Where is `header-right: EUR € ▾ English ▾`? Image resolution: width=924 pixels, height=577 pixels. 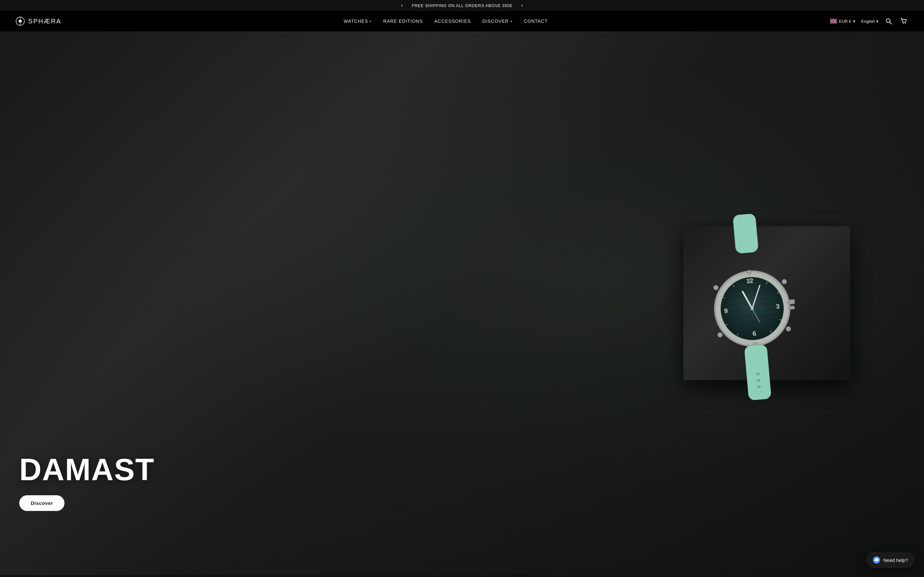 header-right: EUR € ▾ English ▾ is located at coordinates (869, 21).